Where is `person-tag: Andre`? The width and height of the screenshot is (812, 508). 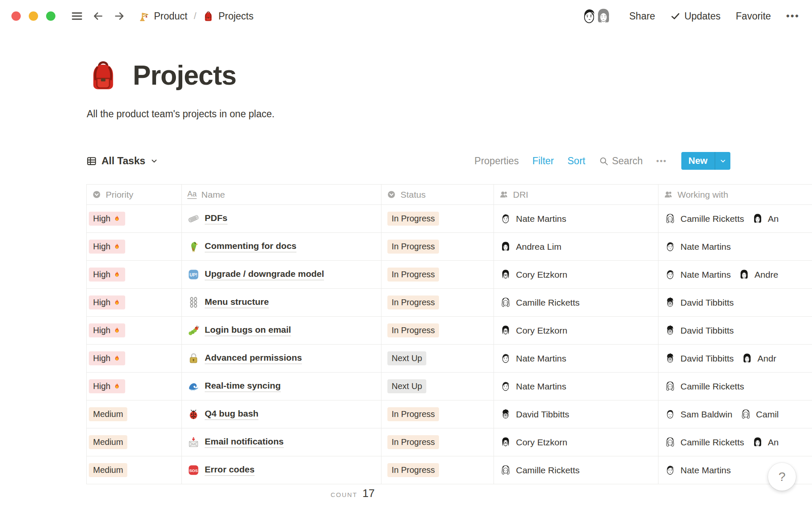 person-tag: Andre is located at coordinates (758, 274).